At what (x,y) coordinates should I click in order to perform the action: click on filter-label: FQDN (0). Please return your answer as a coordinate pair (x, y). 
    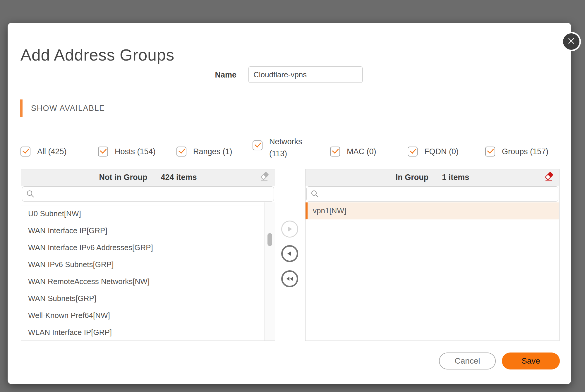
    Looking at the image, I should click on (441, 152).